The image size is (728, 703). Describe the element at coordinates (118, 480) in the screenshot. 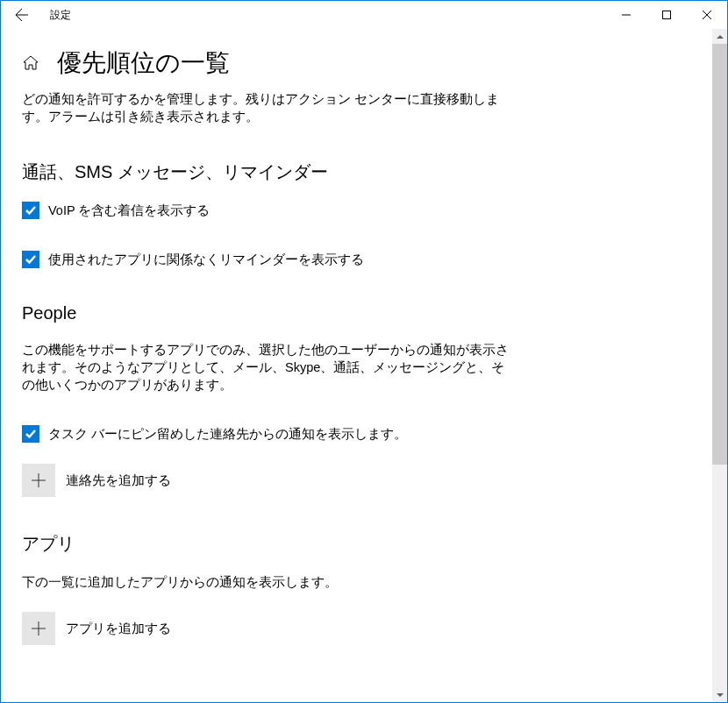

I see `add-contact-label: 連絡先を追加する` at that location.